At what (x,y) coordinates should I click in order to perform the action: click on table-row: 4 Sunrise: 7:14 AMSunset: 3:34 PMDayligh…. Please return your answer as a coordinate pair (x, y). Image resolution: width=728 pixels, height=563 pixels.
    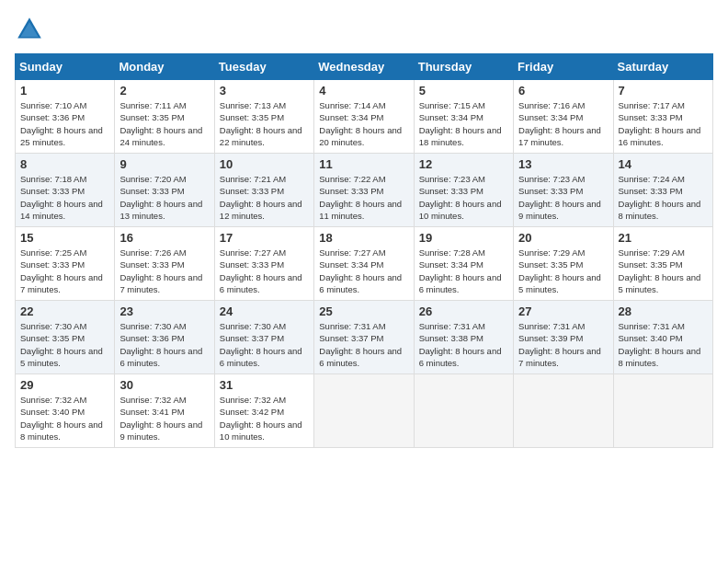
    Looking at the image, I should click on (364, 117).